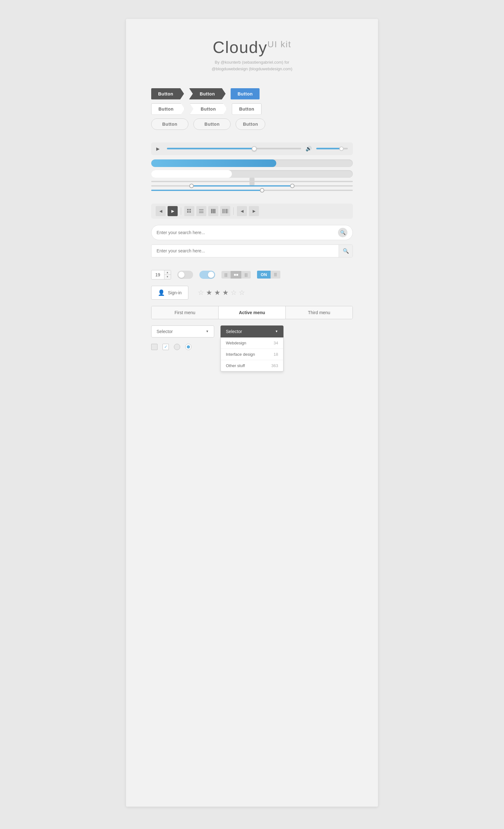  Describe the element at coordinates (292, 186) in the screenshot. I see `range-thumb-right` at that location.